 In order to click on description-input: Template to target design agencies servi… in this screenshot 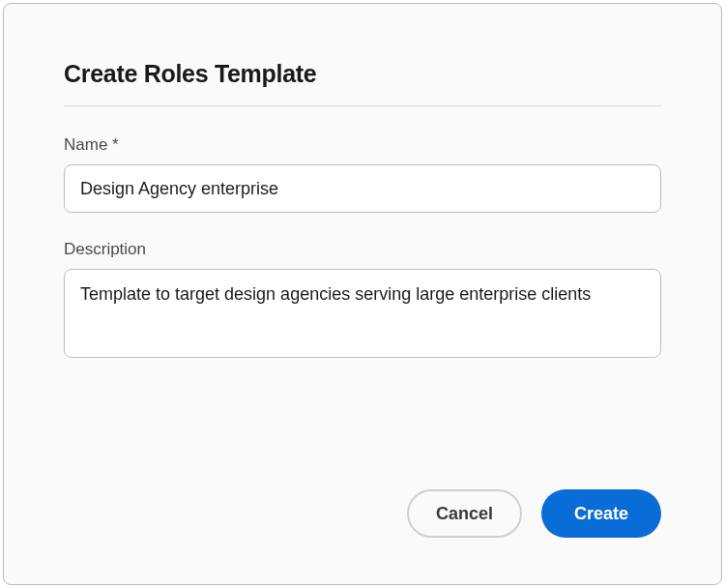, I will do `click(362, 313)`.